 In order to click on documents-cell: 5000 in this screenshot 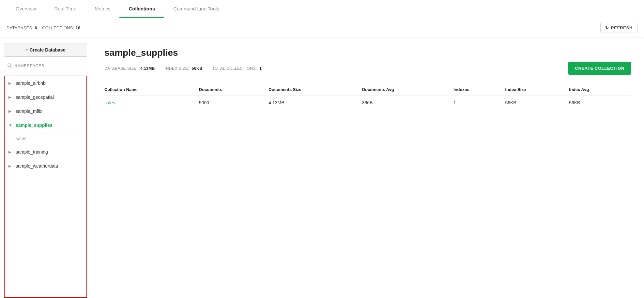, I will do `click(234, 103)`.